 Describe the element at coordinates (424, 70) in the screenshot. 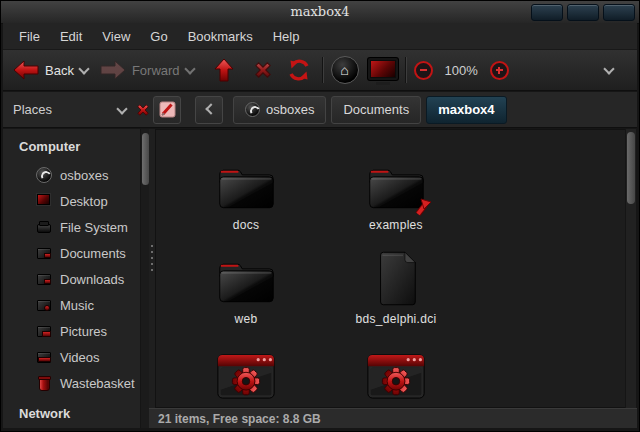

I see `zoom-out-button` at that location.